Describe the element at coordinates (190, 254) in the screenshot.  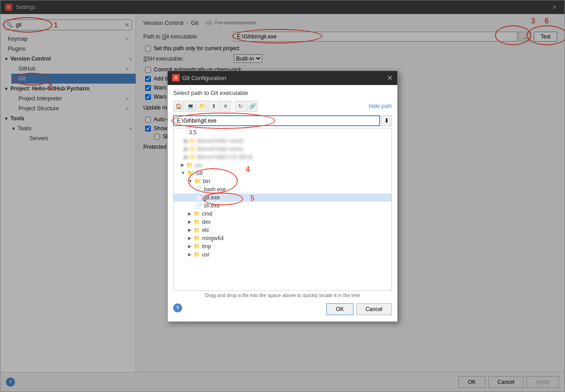
I see `usr-arrow: ▶` at that location.